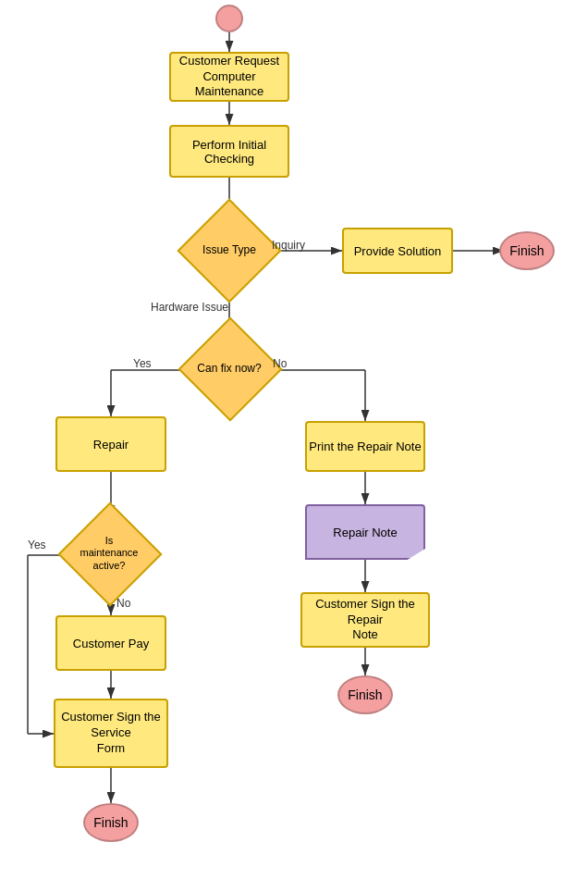 Image resolution: width=588 pixels, height=879 pixels. What do you see at coordinates (229, 77) in the screenshot?
I see `customer-request-box: Customer Request Computer Maintenance` at bounding box center [229, 77].